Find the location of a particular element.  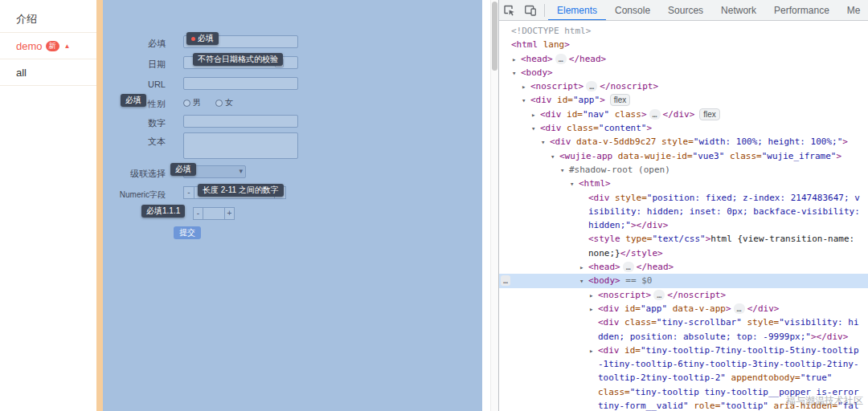

token-attr: data-wujie-id= is located at coordinates (653, 156).